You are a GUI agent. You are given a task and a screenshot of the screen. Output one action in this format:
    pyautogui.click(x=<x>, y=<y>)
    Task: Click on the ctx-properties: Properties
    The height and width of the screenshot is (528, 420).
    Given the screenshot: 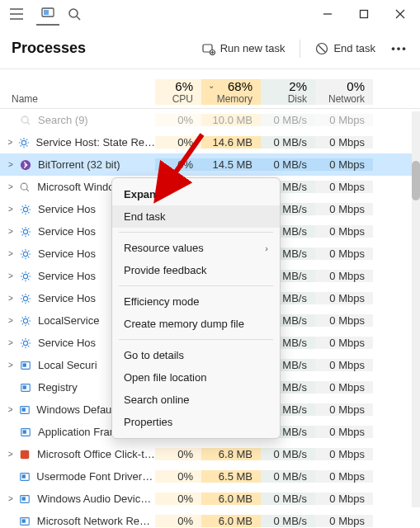 What is the action you would take?
    pyautogui.click(x=196, y=422)
    